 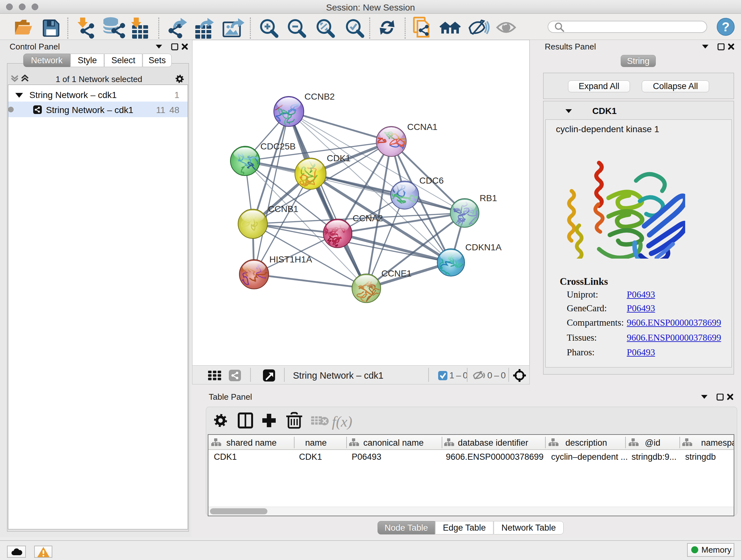 What do you see at coordinates (320, 97) in the screenshot?
I see `svg-text: CCNB2` at bounding box center [320, 97].